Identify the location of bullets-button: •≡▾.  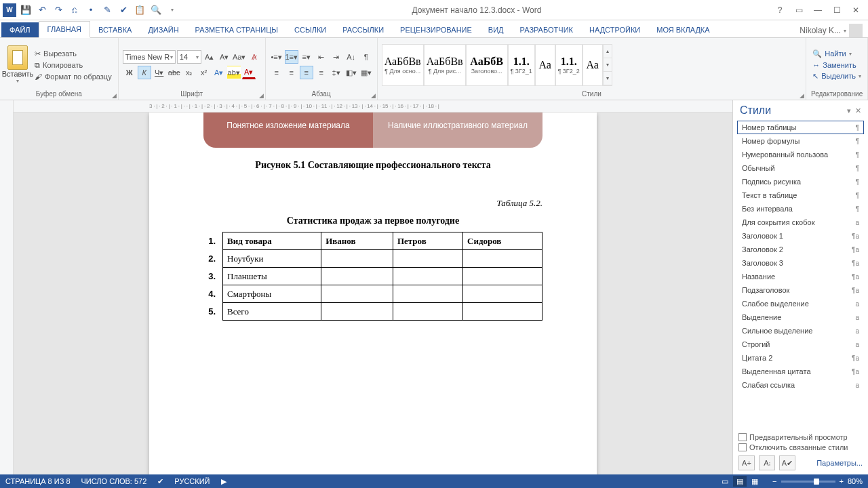
(277, 57).